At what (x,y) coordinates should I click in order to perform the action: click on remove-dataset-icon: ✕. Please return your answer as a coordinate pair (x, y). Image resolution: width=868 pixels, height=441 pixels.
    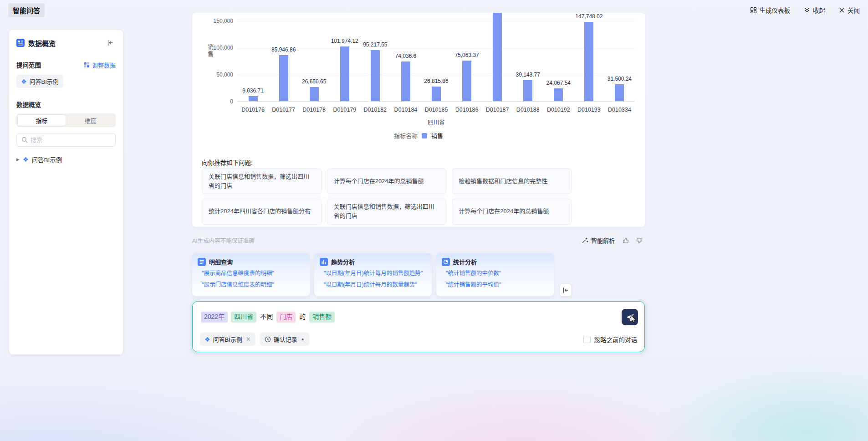
    Looking at the image, I should click on (249, 339).